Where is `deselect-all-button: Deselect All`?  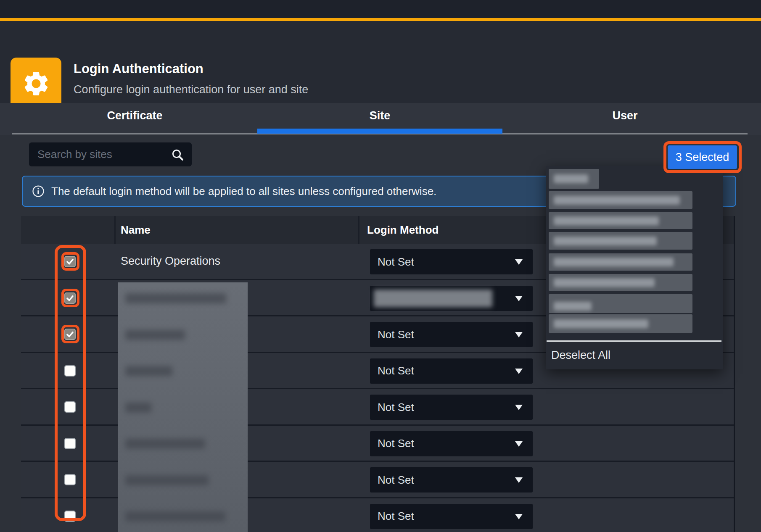
deselect-all-button: Deselect All is located at coordinates (634, 355).